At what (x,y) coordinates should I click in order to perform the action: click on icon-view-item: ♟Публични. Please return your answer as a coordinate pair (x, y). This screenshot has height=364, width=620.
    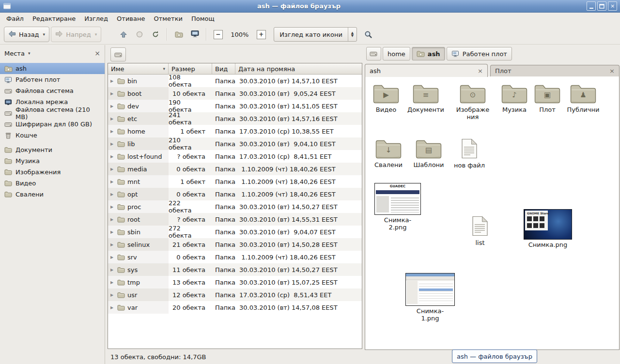
    Looking at the image, I should click on (583, 98).